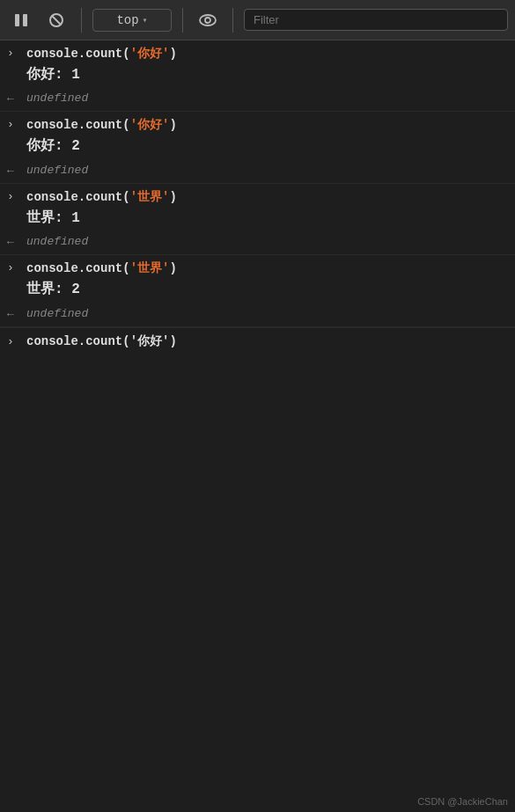 Image resolution: width=515 pixels, height=812 pixels. I want to click on eye-button, so click(208, 20).